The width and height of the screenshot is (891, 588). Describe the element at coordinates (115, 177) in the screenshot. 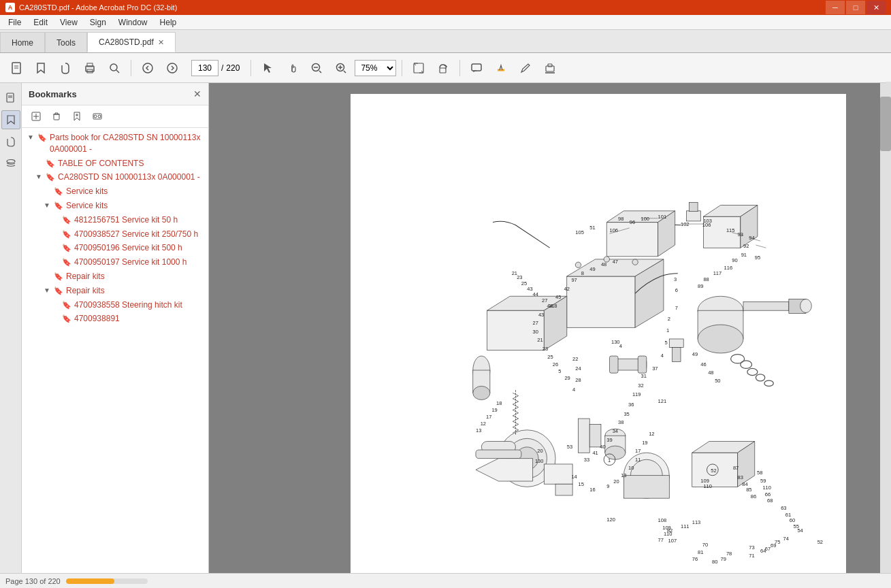

I see `bookmark-sn: ▼ 🔖 CA280STD SN 10000113x 0A000001 -` at that location.